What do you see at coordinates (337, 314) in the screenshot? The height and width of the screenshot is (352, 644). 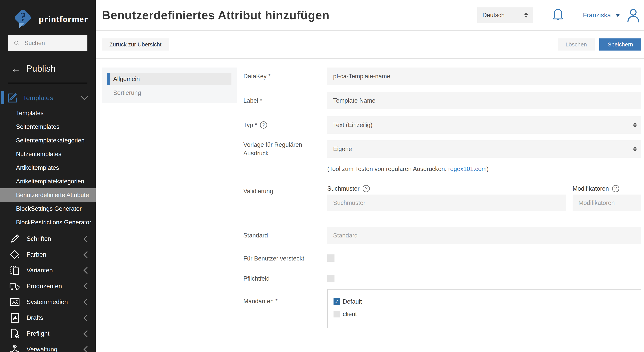 I see `client-checkbox: ✓` at bounding box center [337, 314].